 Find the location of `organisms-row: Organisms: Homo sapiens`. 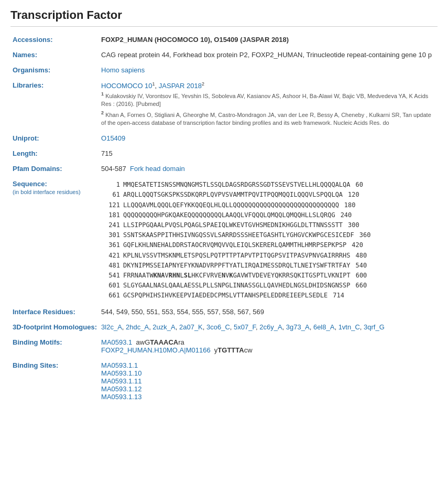

organisms-row: Organisms: Homo sapiens is located at coordinates (224, 70).